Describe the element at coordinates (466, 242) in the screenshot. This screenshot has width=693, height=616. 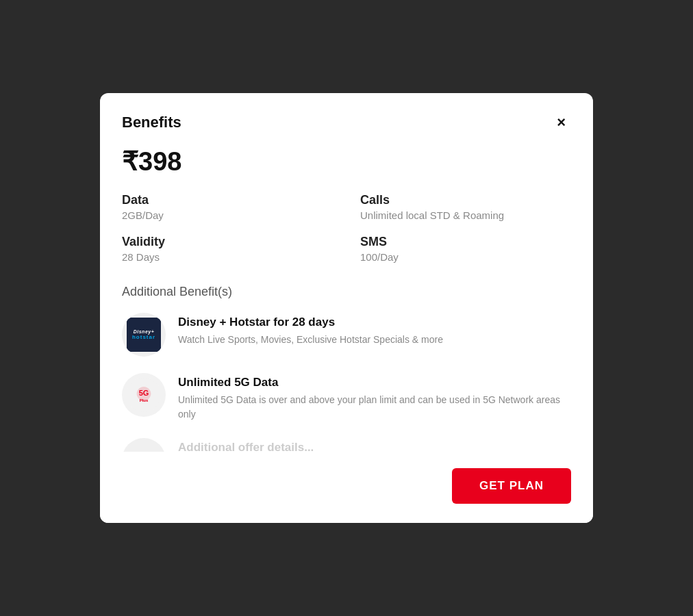
I see `benefit-sms-label: SMS` at that location.